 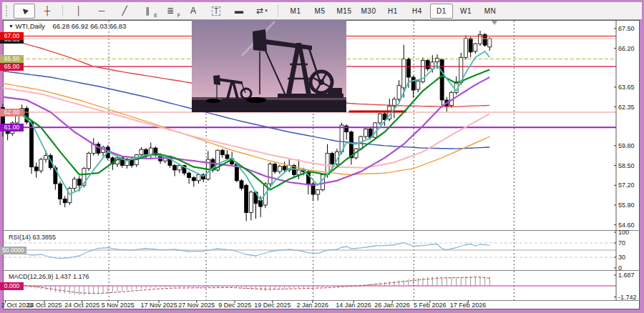 What do you see at coordinates (269, 66) in the screenshot?
I see `embedded-photo-oil-pumpjacks` at bounding box center [269, 66].